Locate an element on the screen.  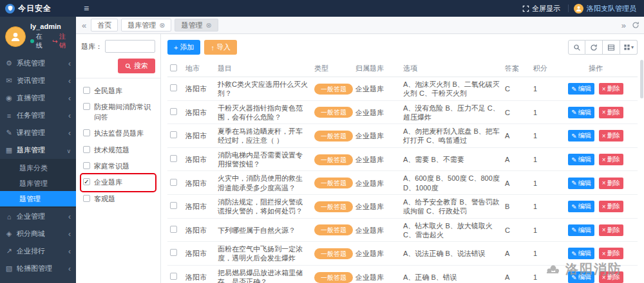
row-select-cell is located at coordinates (175, 206).